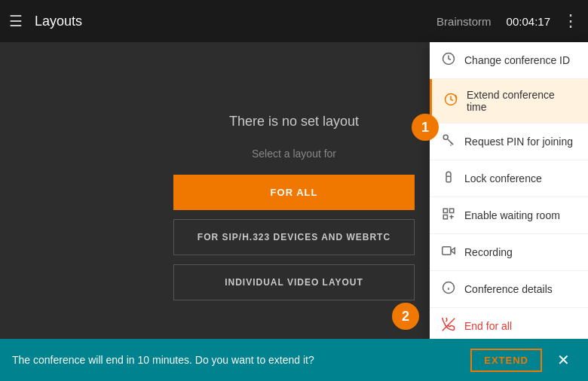 The image size is (588, 381). Describe the element at coordinates (451, 101) in the screenshot. I see `clock-refresh-icon` at that location.